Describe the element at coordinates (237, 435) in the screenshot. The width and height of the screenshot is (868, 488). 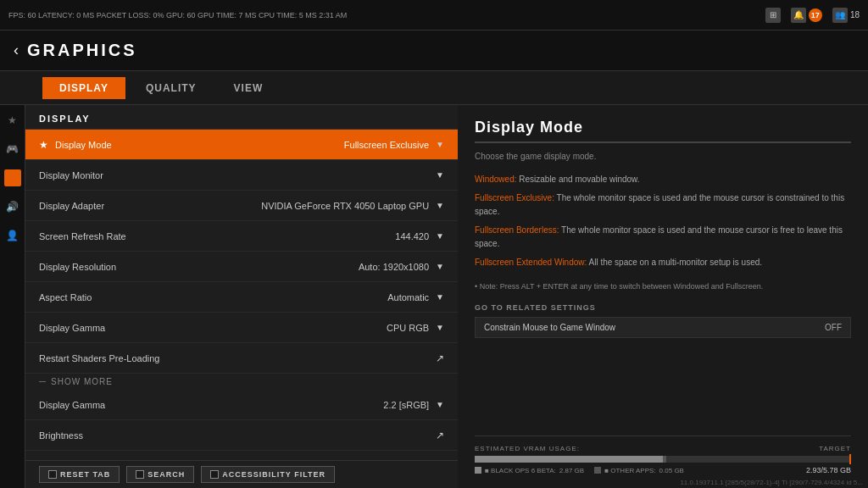
I see `settings-row-label: Brightness` at that location.